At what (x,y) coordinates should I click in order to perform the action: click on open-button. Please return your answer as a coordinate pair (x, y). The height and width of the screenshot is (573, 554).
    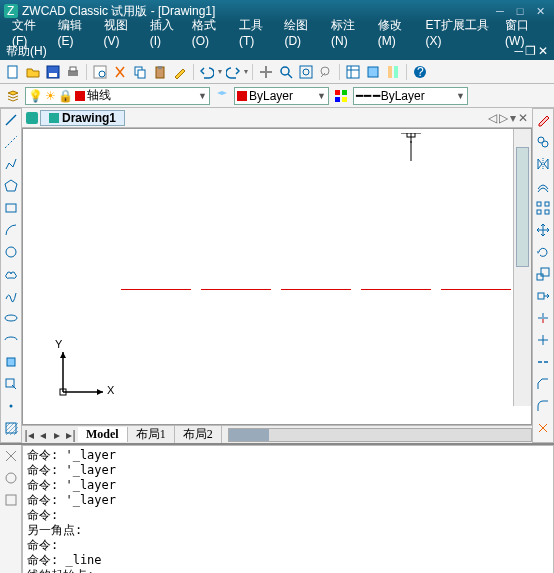
    Looking at the image, I should click on (33, 72).